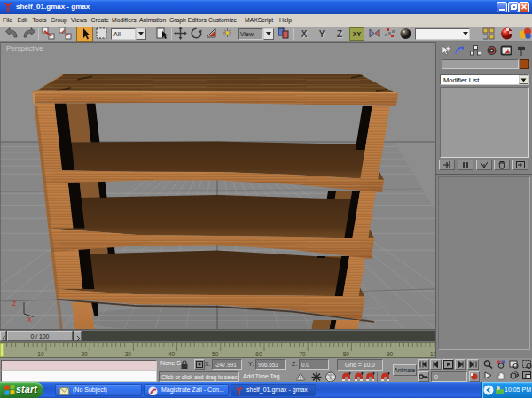  I want to click on svg-text: 90, so click(390, 355).